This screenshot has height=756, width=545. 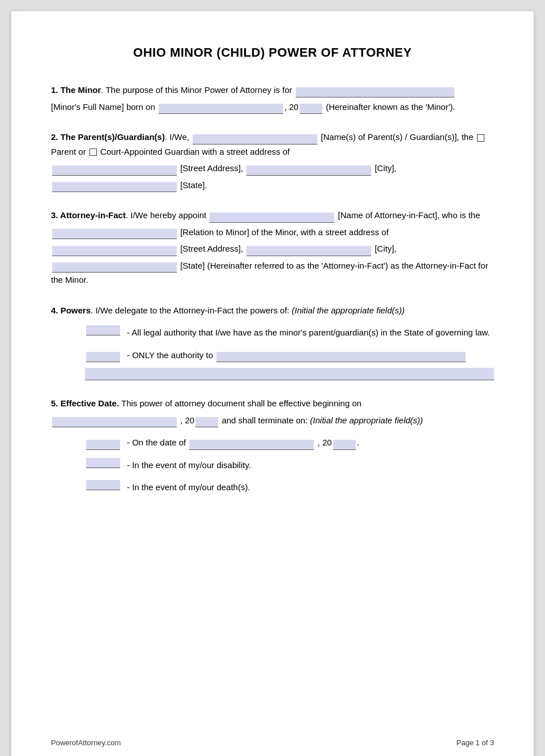 I want to click on term-opt3-block: - In the event of my/our death(s)., so click(x=289, y=487).